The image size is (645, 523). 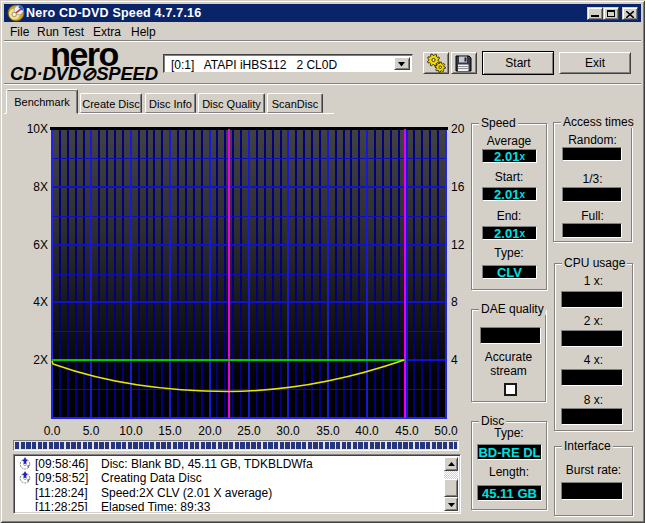 What do you see at coordinates (288, 431) in the screenshot?
I see `svg-text: 30.0` at bounding box center [288, 431].